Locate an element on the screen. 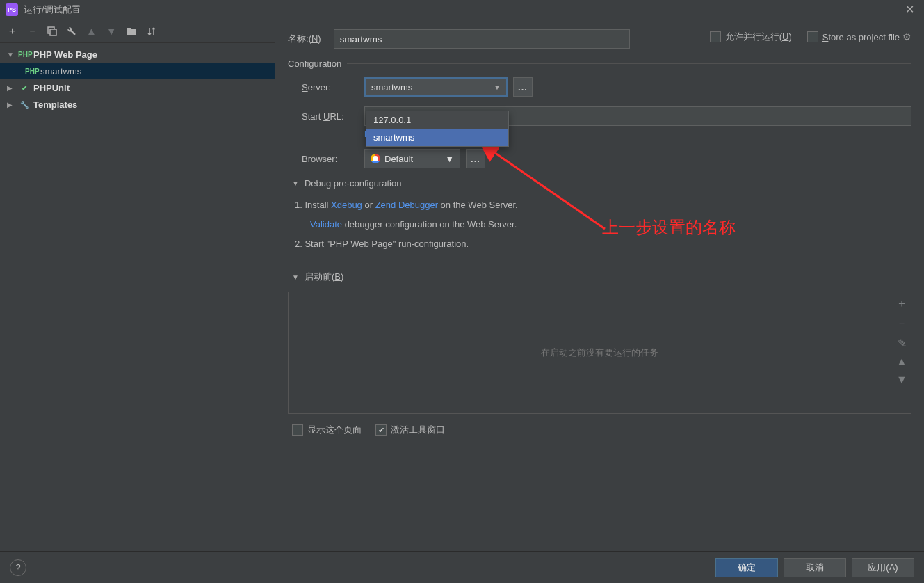  tree-label: Templates is located at coordinates (56, 104).